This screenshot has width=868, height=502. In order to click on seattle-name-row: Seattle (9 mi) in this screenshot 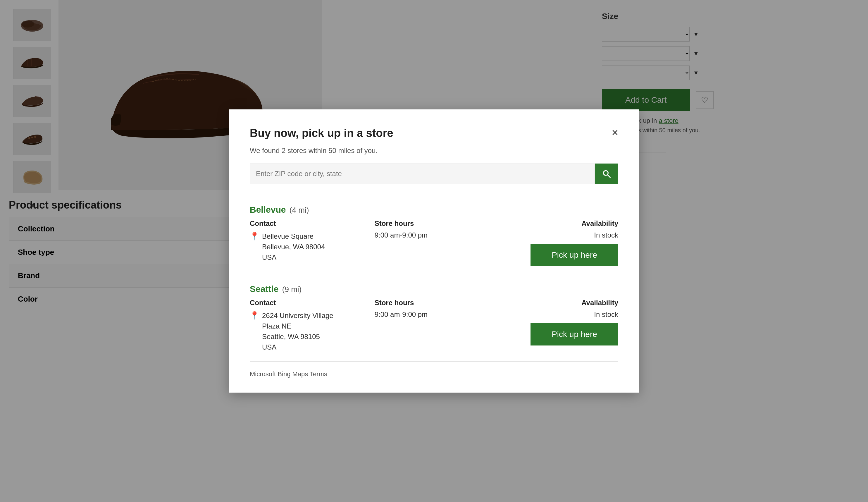, I will do `click(434, 289)`.